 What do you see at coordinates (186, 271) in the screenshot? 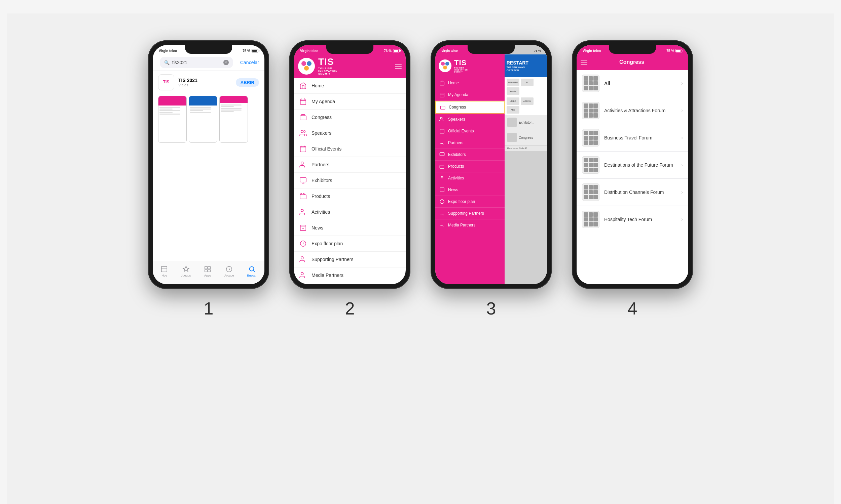
I see `tab-games: Juegos` at bounding box center [186, 271].